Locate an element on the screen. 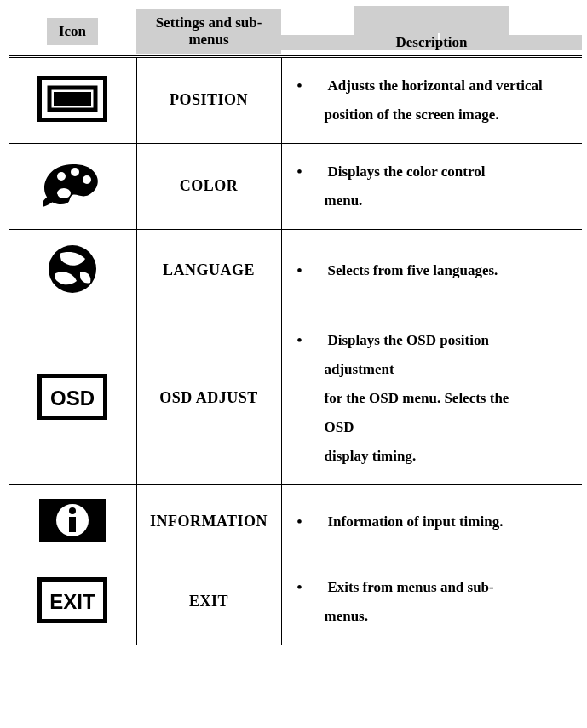 Image resolution: width=587 pixels, height=728 pixels. desc-line: Information of input timing. is located at coordinates (433, 522).